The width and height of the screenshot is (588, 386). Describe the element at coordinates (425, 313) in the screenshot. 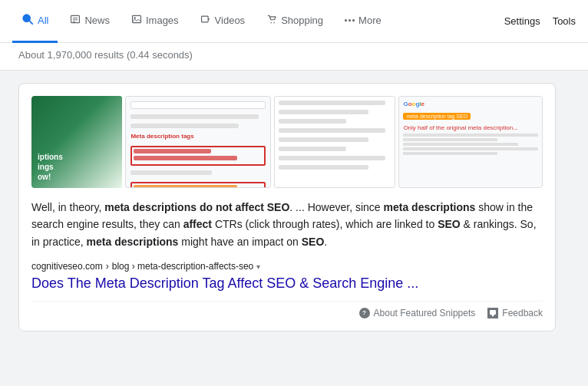

I see `about-snippets-label: About Featured Snippets` at that location.